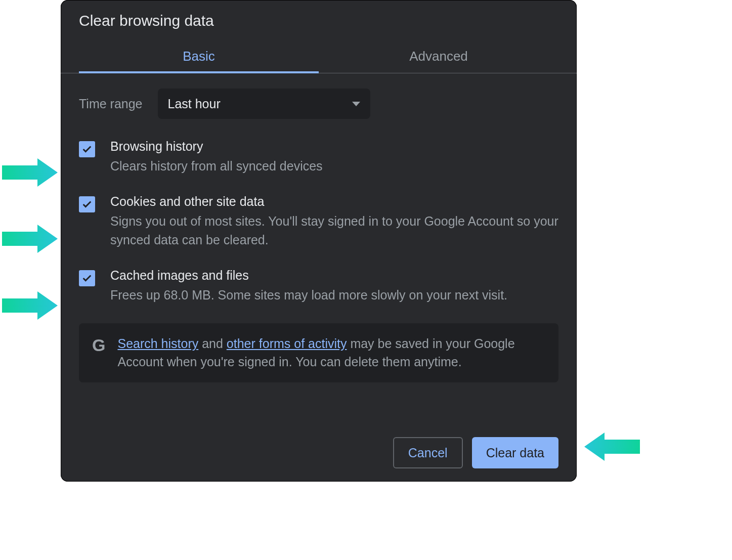 Image resolution: width=732 pixels, height=560 pixels. What do you see at coordinates (356, 104) in the screenshot?
I see `chevron-down-icon` at bounding box center [356, 104].